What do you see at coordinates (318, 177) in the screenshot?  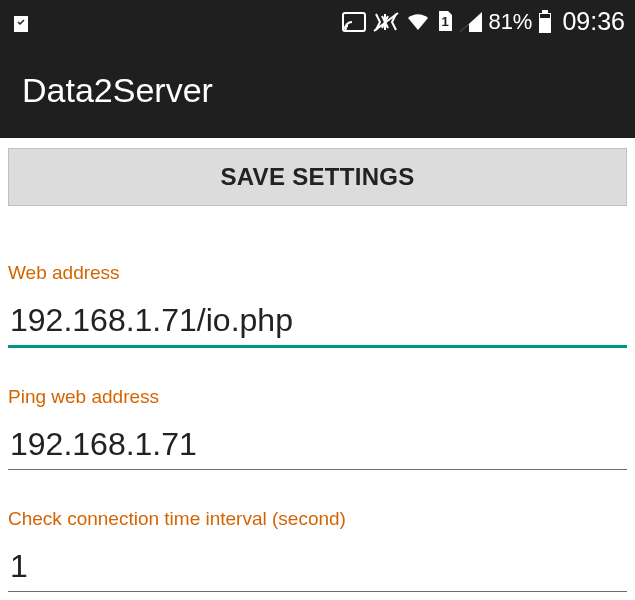 I see `save-settings-button: SAVE SETTINGS` at bounding box center [318, 177].